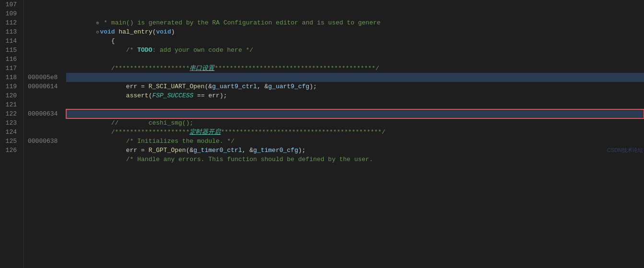 The height and width of the screenshot is (268, 644). What do you see at coordinates (355, 32) in the screenshot?
I see `code-line-113: {` at bounding box center [355, 32].